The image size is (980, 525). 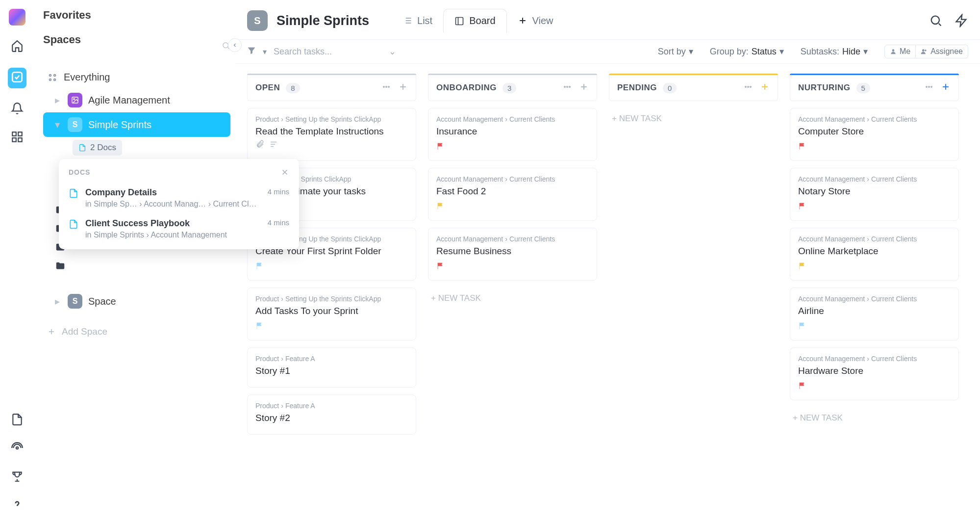 I want to click on card-title: Resume Business, so click(x=513, y=251).